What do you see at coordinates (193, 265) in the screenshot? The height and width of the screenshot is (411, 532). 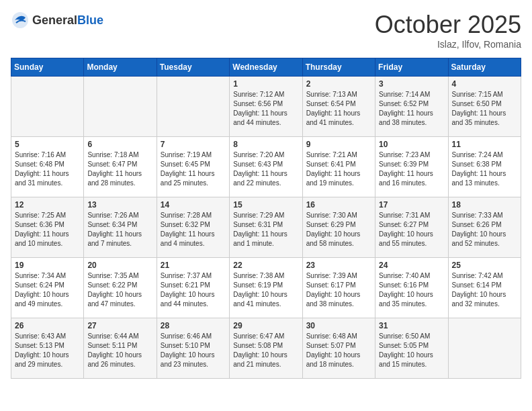 I see `day-number: 21` at bounding box center [193, 265].